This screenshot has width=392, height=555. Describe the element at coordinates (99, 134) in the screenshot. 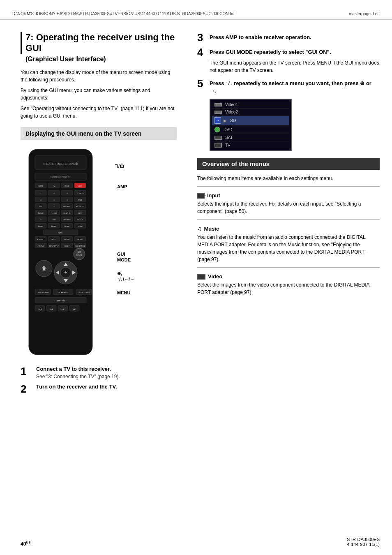

I see `section-box-title: Displaying the GUI menu on the TV screen` at that location.